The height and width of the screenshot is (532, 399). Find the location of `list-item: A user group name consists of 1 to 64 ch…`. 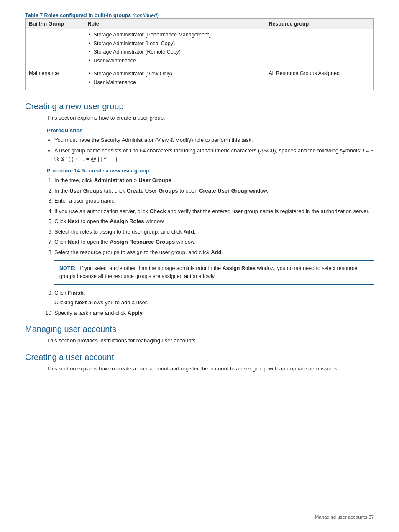

list-item: A user group name consists of 1 to 64 ch… is located at coordinates (214, 155).